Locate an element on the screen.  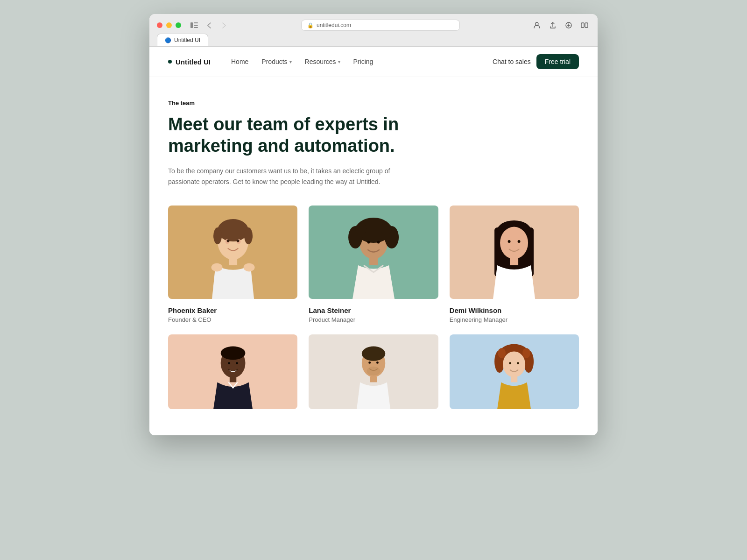
nav-pricing-label: Pricing is located at coordinates (363, 62).